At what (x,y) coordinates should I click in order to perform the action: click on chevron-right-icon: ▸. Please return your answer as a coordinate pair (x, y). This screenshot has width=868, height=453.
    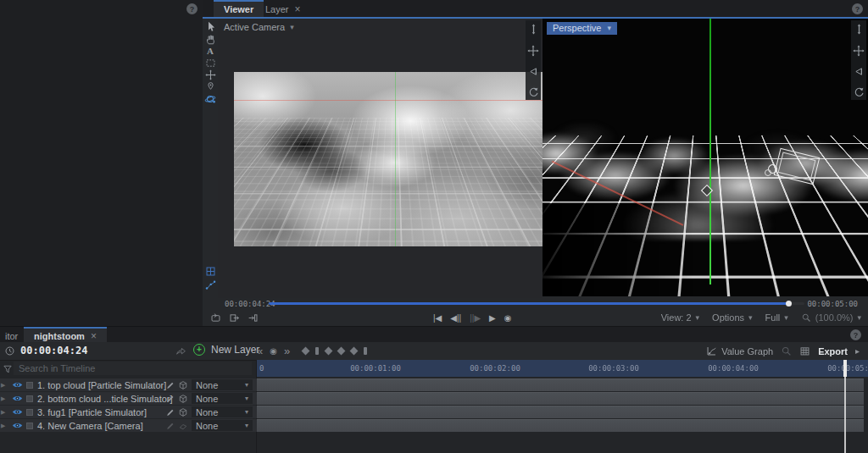
    Looking at the image, I should click on (858, 351).